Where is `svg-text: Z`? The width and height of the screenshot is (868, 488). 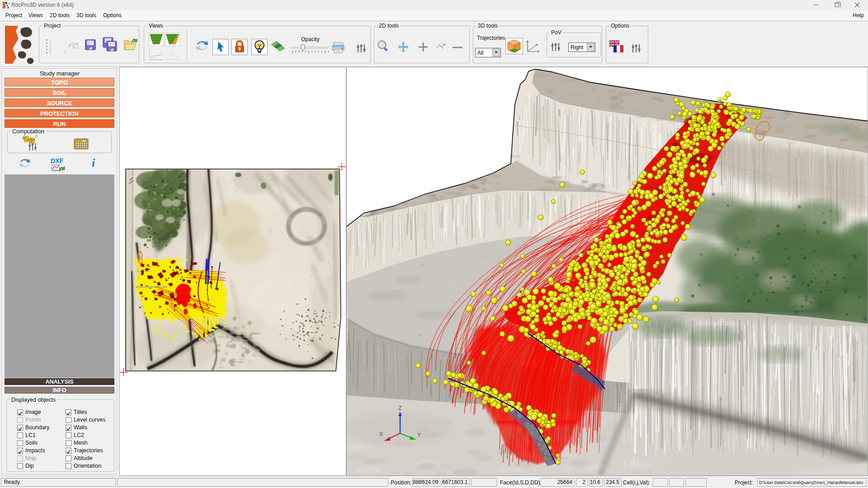
svg-text: Z is located at coordinates (400, 408).